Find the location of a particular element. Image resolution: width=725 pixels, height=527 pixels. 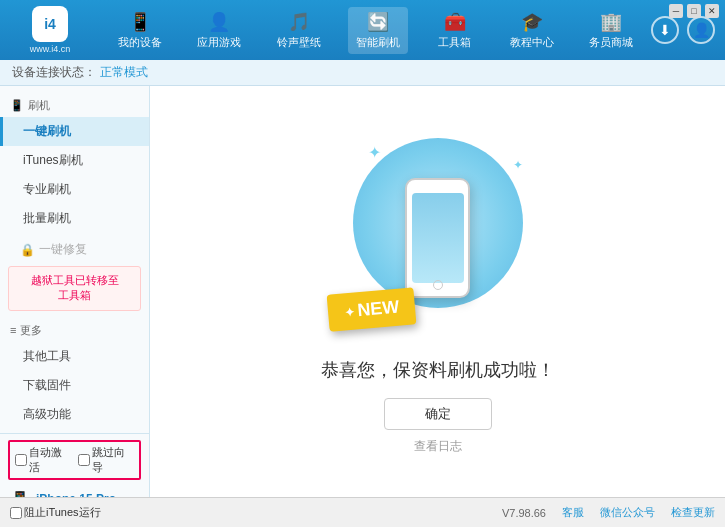

phone-image is located at coordinates (438, 238).